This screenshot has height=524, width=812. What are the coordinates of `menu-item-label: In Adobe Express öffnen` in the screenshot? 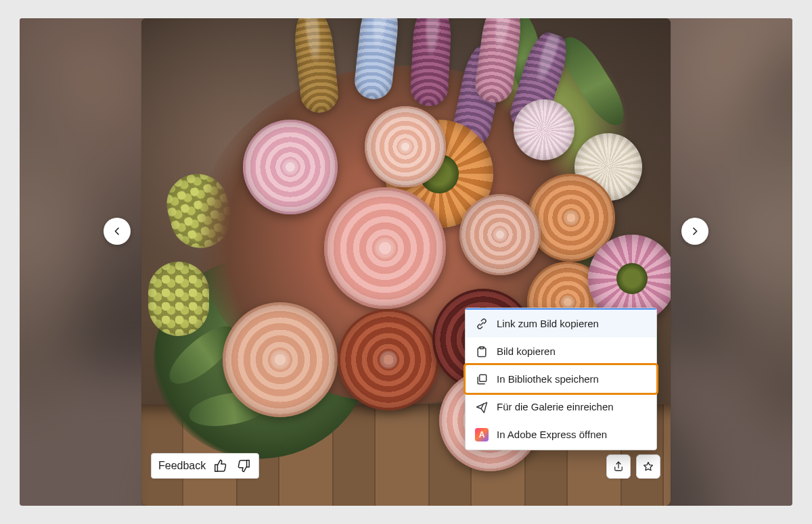 It's located at (552, 434).